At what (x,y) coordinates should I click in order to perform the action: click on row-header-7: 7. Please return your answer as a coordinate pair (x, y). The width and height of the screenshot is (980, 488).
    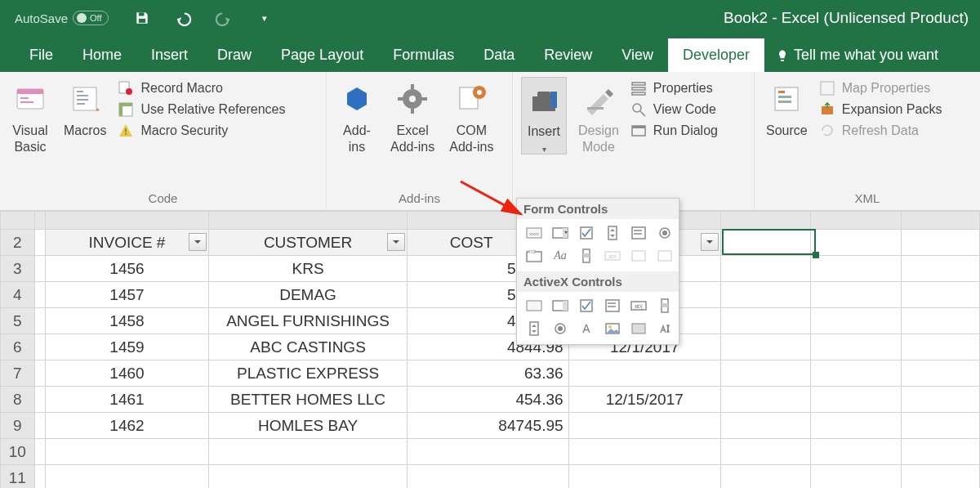
    Looking at the image, I should click on (18, 374).